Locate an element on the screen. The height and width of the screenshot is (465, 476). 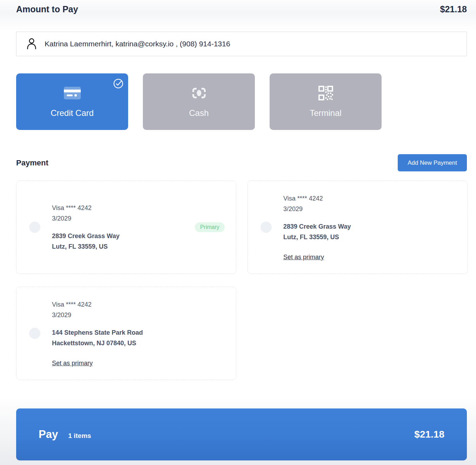
qr-code-icon is located at coordinates (326, 93).